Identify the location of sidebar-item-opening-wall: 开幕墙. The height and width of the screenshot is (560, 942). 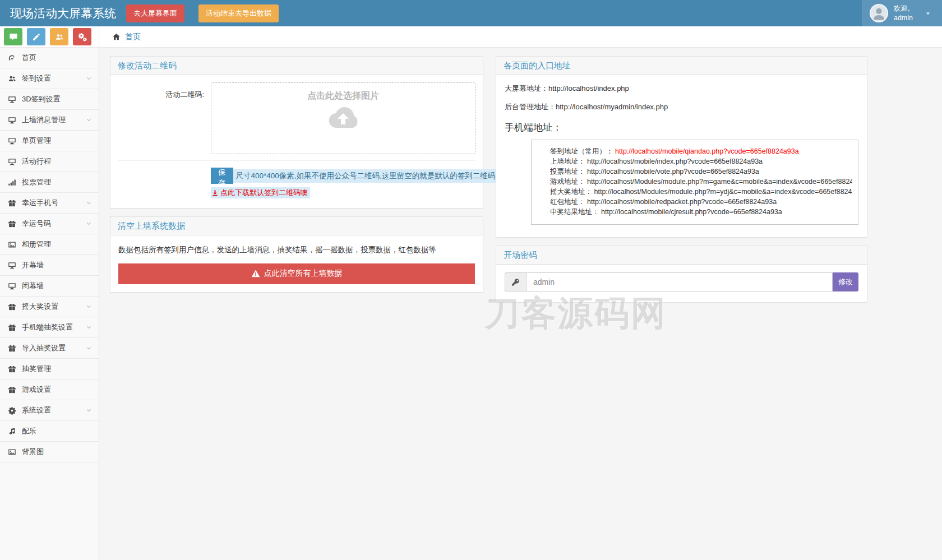
(49, 266).